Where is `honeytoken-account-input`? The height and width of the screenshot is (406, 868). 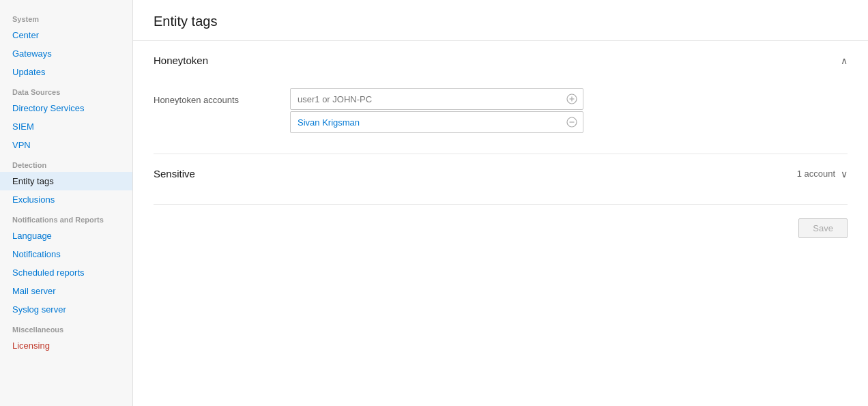
honeytoken-account-input is located at coordinates (426, 100).